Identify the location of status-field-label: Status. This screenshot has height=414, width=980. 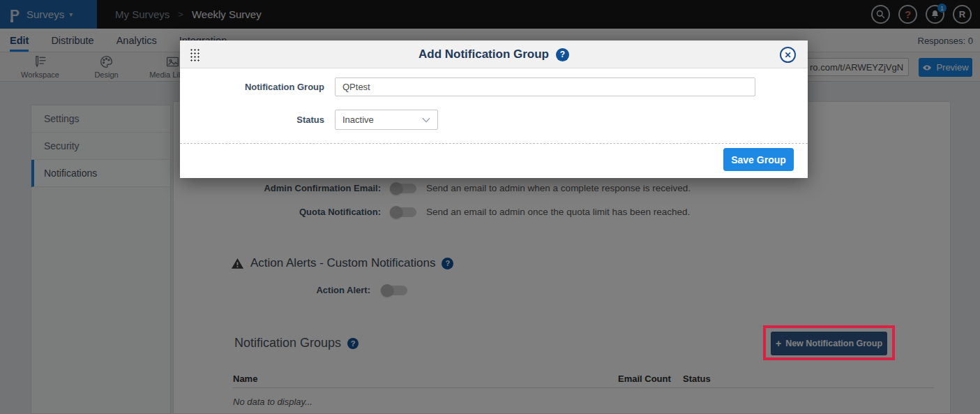
(252, 120).